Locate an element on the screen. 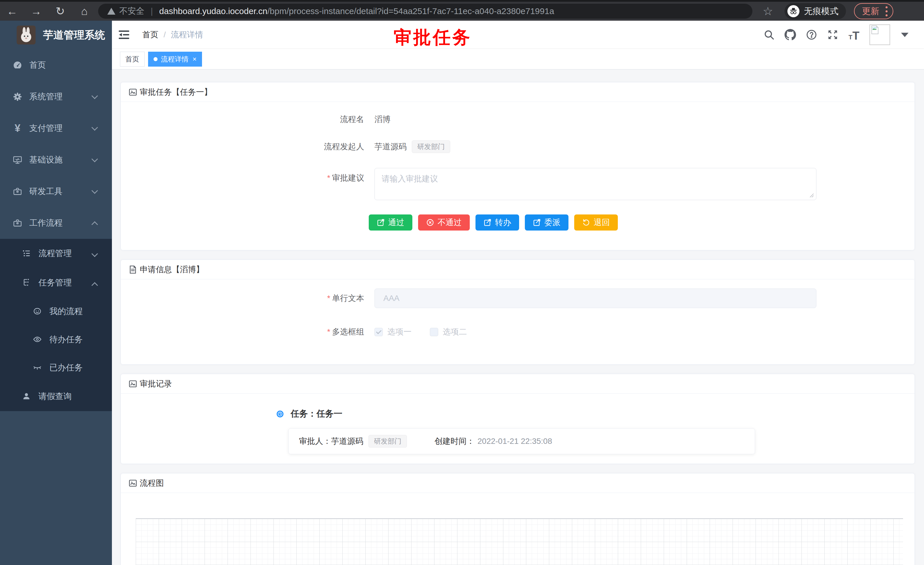 The width and height of the screenshot is (924, 565). incognito-label: 无痕模式 is located at coordinates (821, 11).